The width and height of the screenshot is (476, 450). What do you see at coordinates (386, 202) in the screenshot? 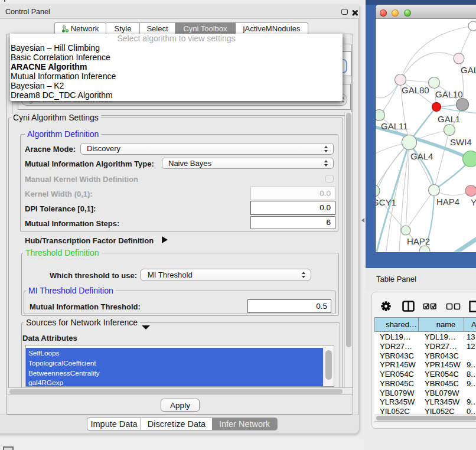
I see `svg-text: GCY1` at bounding box center [386, 202].